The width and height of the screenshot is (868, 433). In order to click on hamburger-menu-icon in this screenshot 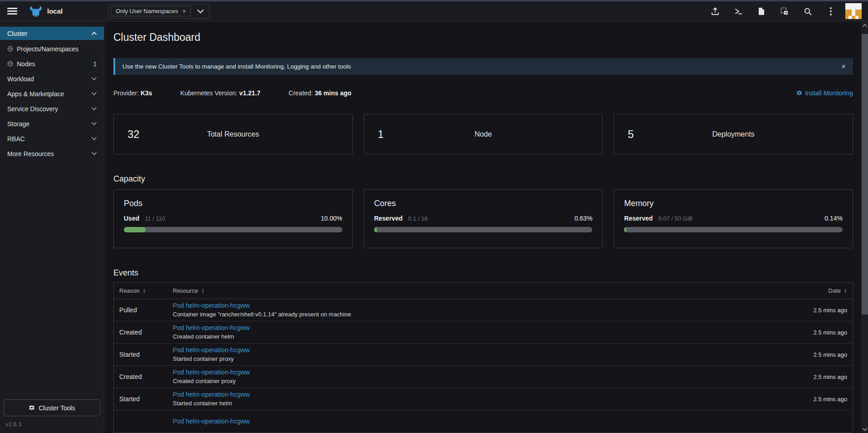, I will do `click(12, 11)`.